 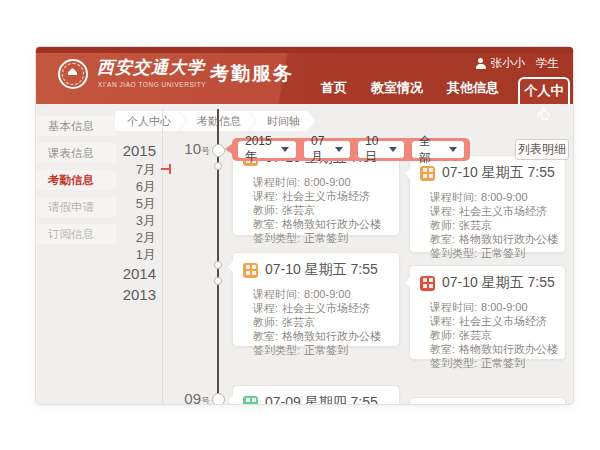 I want to click on status-icon-green, so click(x=250, y=400).